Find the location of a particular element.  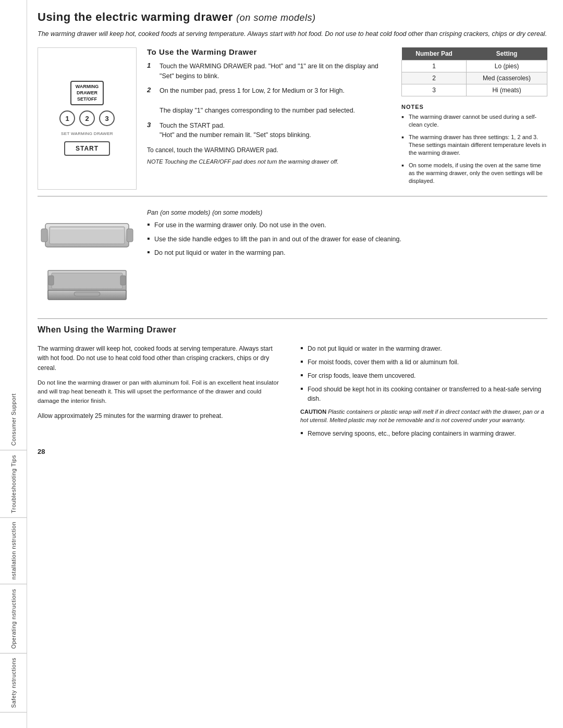

pan-title-sub: (on some models) is located at coordinates (185, 213).